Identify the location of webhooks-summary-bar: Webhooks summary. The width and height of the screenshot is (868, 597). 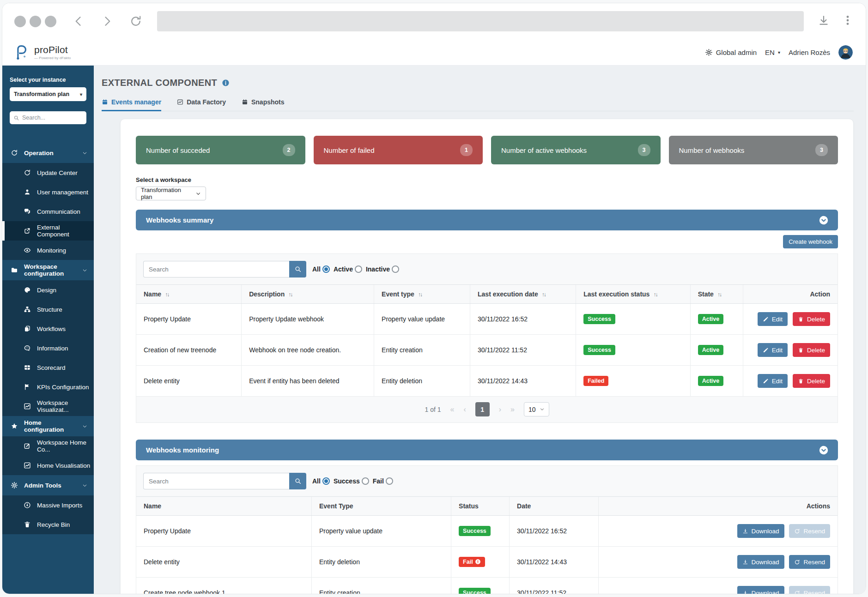
(487, 220).